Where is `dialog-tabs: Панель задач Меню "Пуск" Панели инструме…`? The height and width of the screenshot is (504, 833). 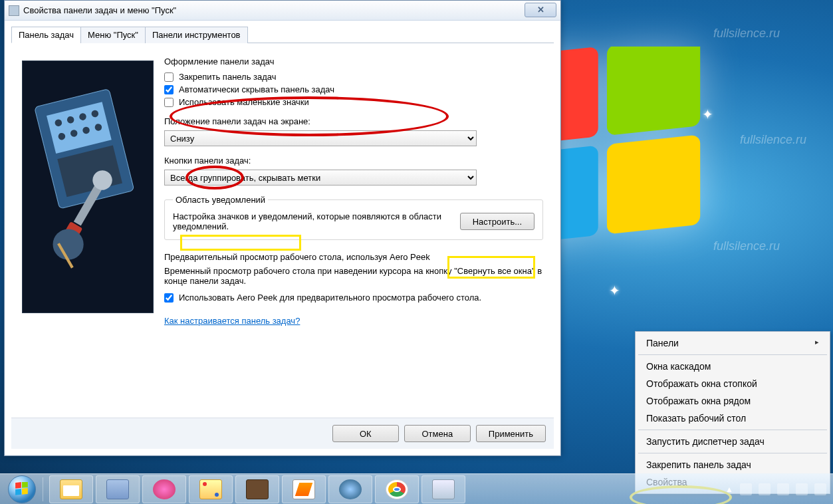 dialog-tabs: Панель задач Меню "Пуск" Панели инструме… is located at coordinates (283, 35).